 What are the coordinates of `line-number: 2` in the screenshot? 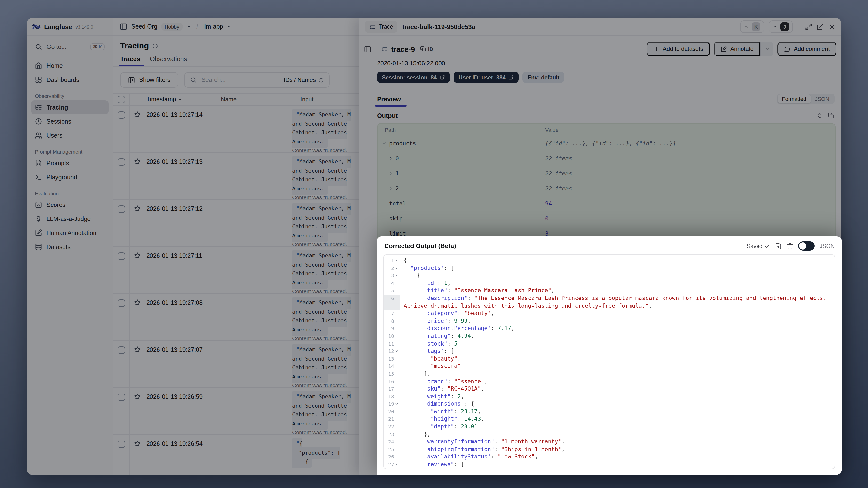 It's located at (392, 268).